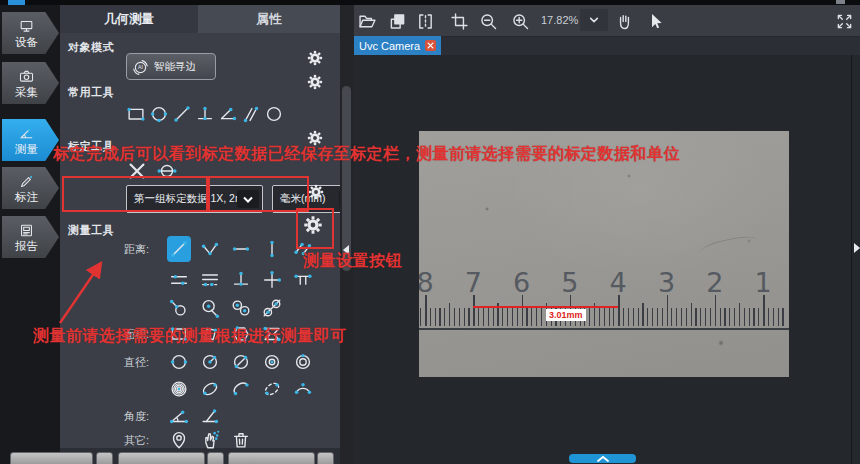 This screenshot has width=860, height=464. What do you see at coordinates (30, 237) in the screenshot?
I see `sidebar-item-report: 报告` at bounding box center [30, 237].